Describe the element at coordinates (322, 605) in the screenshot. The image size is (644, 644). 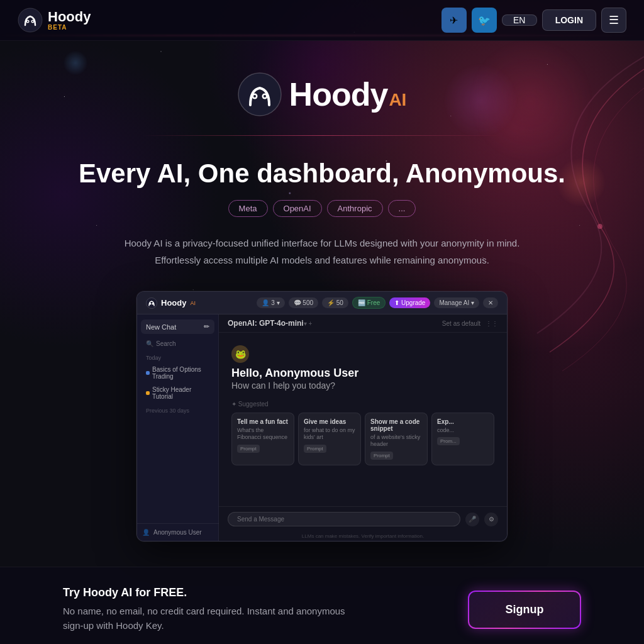
I see `cta-section: Try Hoody AI for FREE. No name, no email…` at that location.